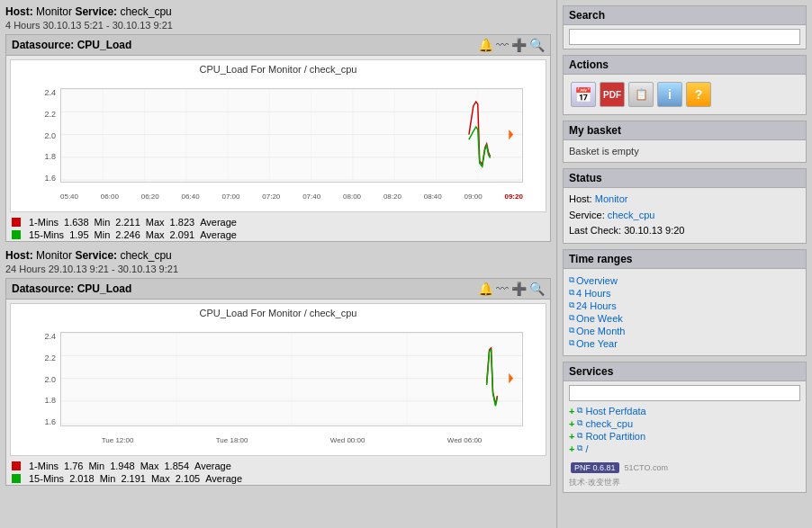 This screenshot has width=812, height=528. I want to click on stats-row-2-1: 15-Mins 2.018 Min 2.191 Max 2.105 Averag…, so click(278, 479).